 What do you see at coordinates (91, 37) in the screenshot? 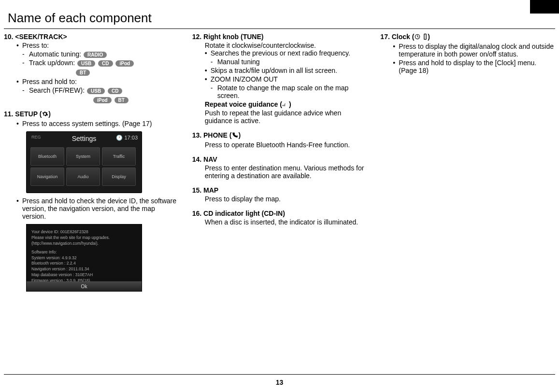
I see `section-10-heading: 10. <SEEK/TRACK>` at bounding box center [91, 37].